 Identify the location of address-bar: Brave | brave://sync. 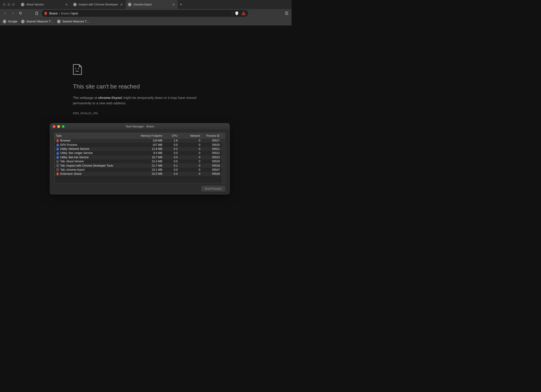
(145, 13).